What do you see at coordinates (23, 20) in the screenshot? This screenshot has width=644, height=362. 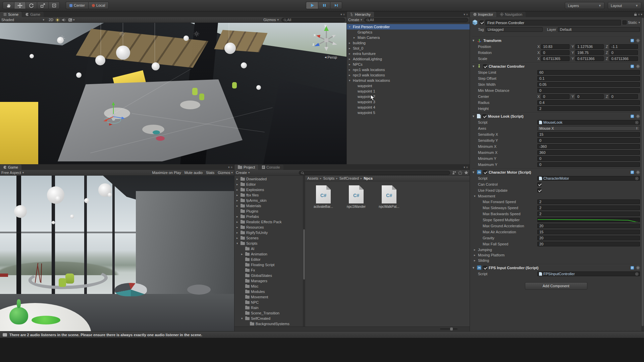 I see `shading-mode-dropdown: Shaded▾` at bounding box center [23, 20].